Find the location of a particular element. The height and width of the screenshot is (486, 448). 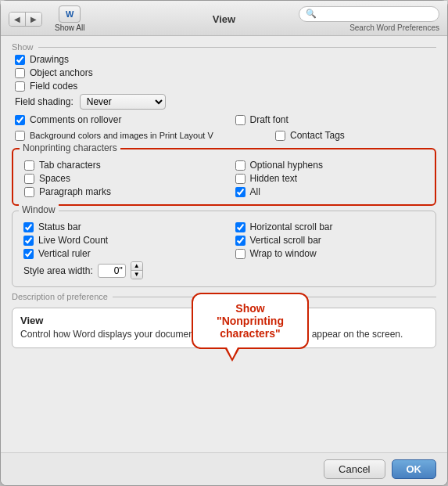

vertical-scroll-label: Vertical scroll bar is located at coordinates (286, 240).